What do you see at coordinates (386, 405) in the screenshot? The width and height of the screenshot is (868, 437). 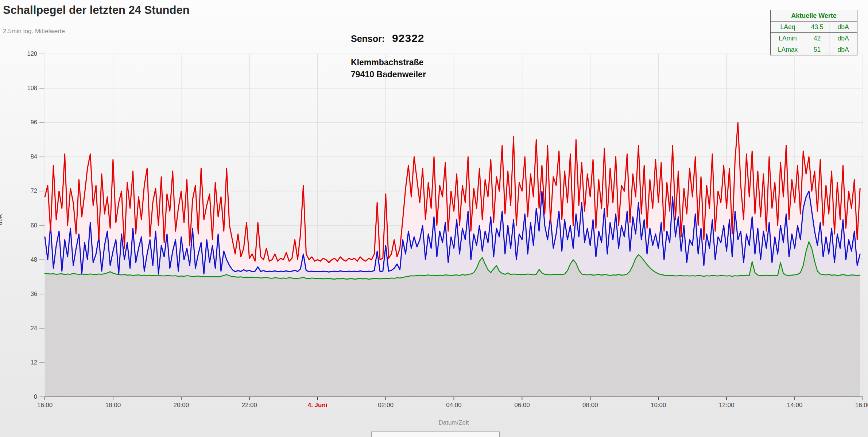 I see `x-tick-label: 02:00` at bounding box center [386, 405].